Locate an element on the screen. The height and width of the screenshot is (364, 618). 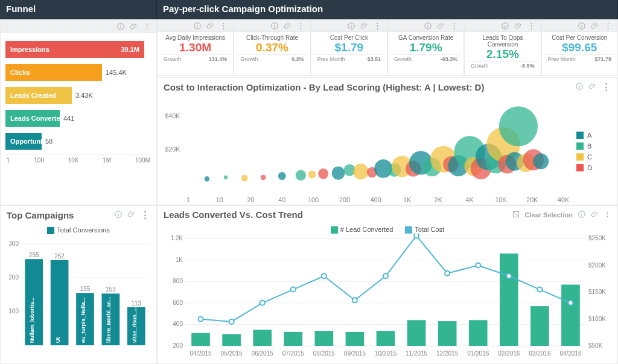
svg-text: 10 is located at coordinates (220, 199).